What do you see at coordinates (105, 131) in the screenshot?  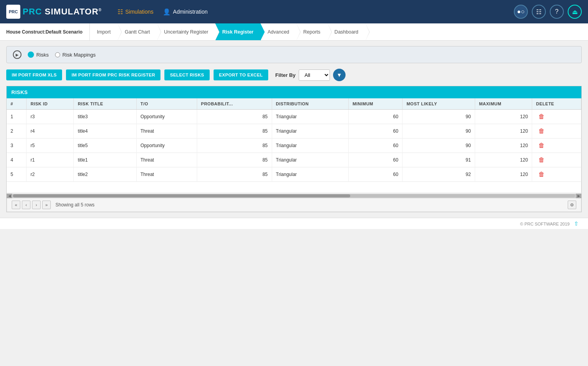 I see `cell-risk-title: title4` at bounding box center [105, 131].